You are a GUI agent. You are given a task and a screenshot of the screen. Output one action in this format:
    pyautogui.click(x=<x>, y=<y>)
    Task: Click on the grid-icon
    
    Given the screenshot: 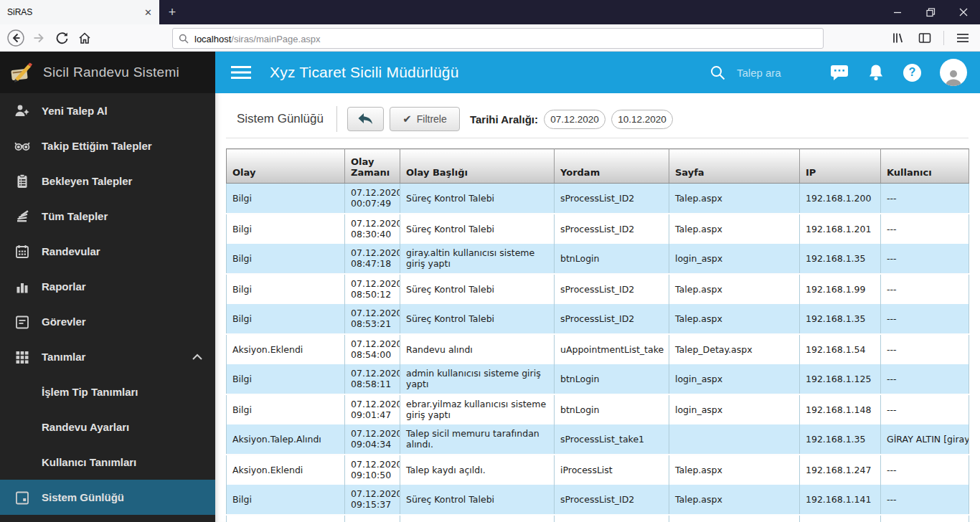 What is the action you would take?
    pyautogui.click(x=22, y=357)
    